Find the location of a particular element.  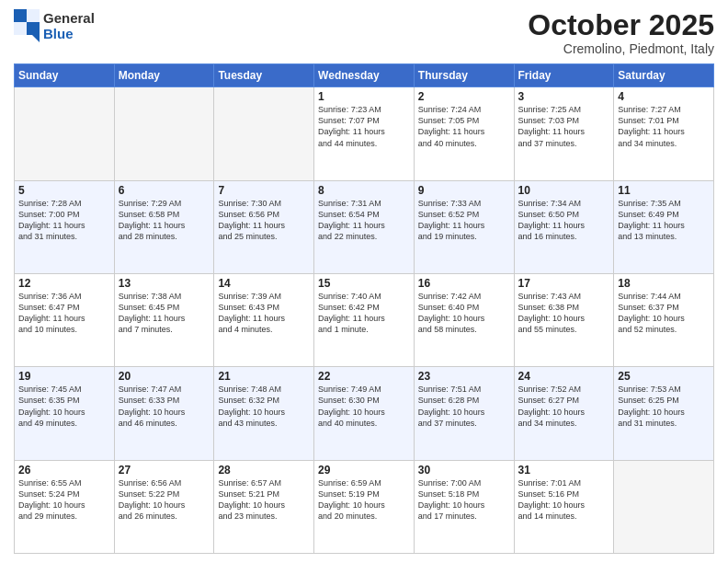

day-number: 21 is located at coordinates (264, 376).